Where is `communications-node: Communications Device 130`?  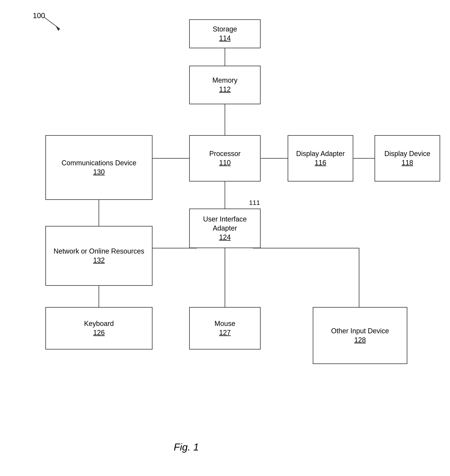
communications-node: Communications Device 130 is located at coordinates (99, 167).